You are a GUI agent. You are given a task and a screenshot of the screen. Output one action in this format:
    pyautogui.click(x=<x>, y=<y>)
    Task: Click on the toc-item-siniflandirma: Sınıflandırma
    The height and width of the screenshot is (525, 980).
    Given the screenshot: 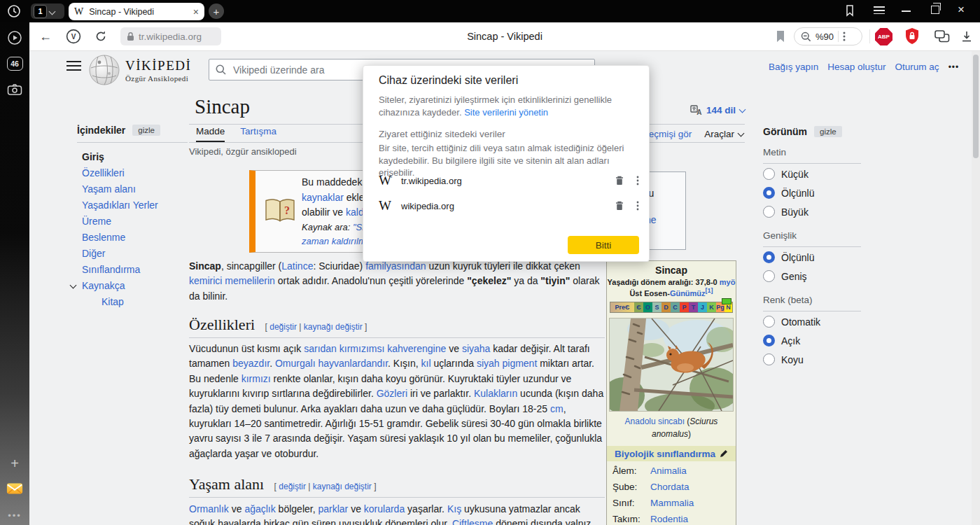 What is the action you would take?
    pyautogui.click(x=132, y=269)
    